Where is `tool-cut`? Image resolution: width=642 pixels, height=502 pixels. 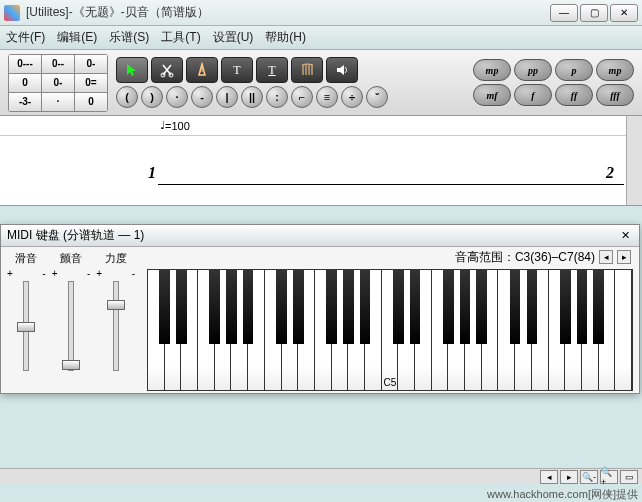
tool-cut is located at coordinates (167, 70).